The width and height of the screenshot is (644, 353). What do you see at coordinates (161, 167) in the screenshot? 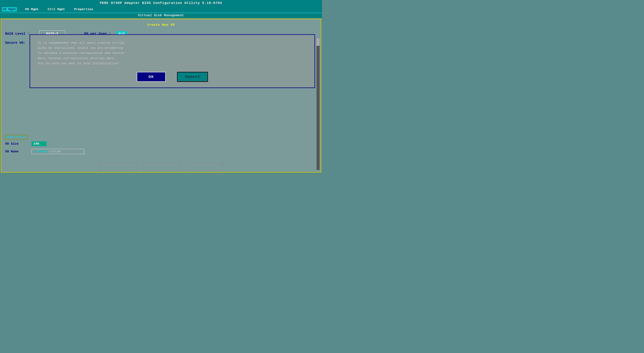
I see `bottom-buttons-row` at bounding box center [161, 167].